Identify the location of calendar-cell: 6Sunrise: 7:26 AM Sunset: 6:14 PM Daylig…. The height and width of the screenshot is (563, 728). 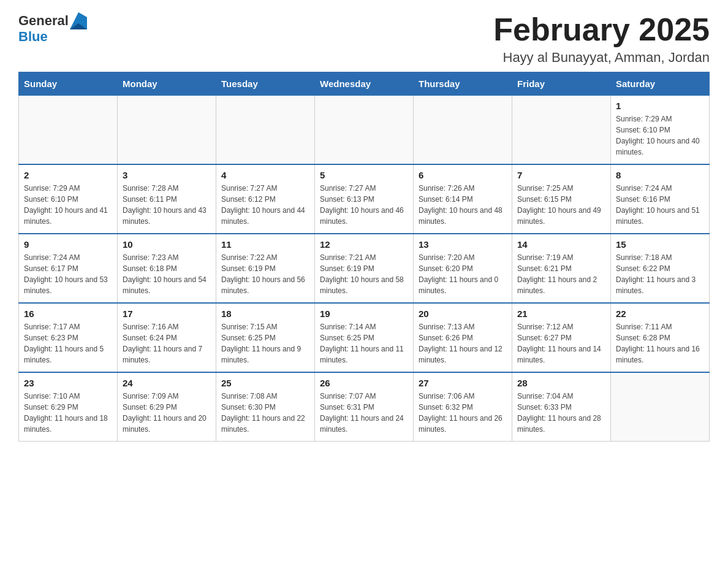
(463, 199).